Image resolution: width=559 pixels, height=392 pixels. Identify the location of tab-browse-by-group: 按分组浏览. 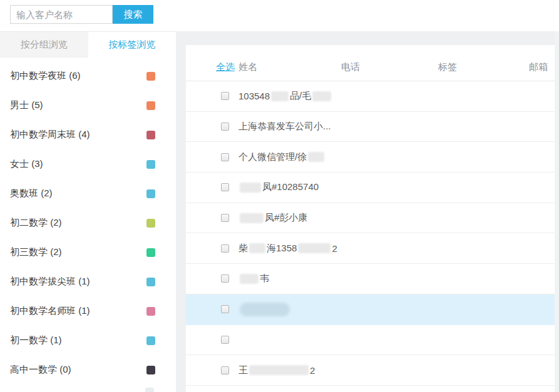
(44, 45).